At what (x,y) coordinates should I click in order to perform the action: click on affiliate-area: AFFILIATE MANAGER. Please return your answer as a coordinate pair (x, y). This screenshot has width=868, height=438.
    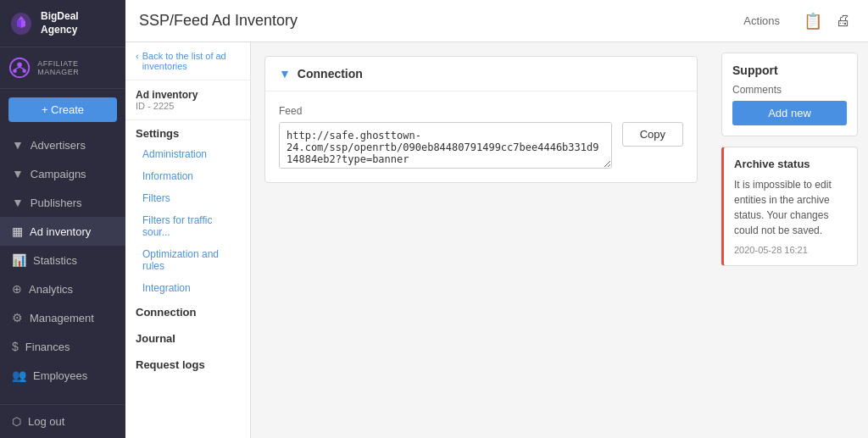
    Looking at the image, I should click on (63, 68).